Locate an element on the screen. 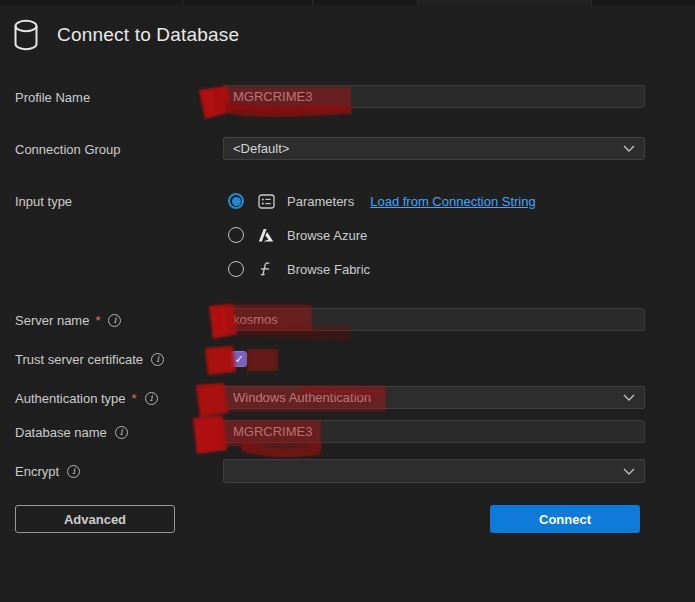  profile-name-input is located at coordinates (434, 96).